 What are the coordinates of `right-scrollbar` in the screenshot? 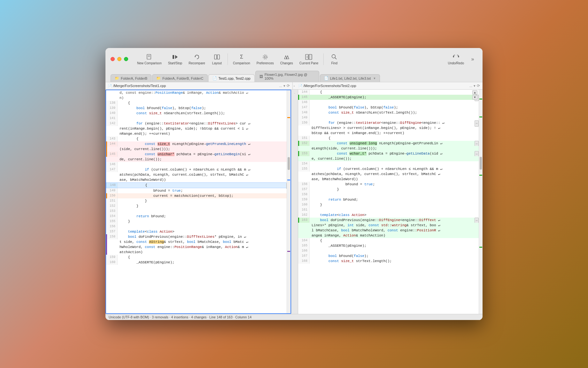 It's located at (481, 202).